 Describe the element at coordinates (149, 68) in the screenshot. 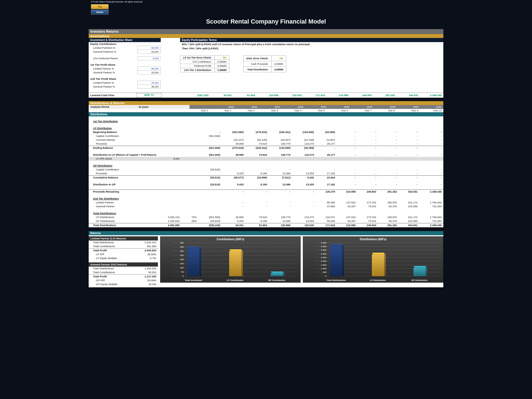

I see `t1-lp-input: 90,0%` at that location.